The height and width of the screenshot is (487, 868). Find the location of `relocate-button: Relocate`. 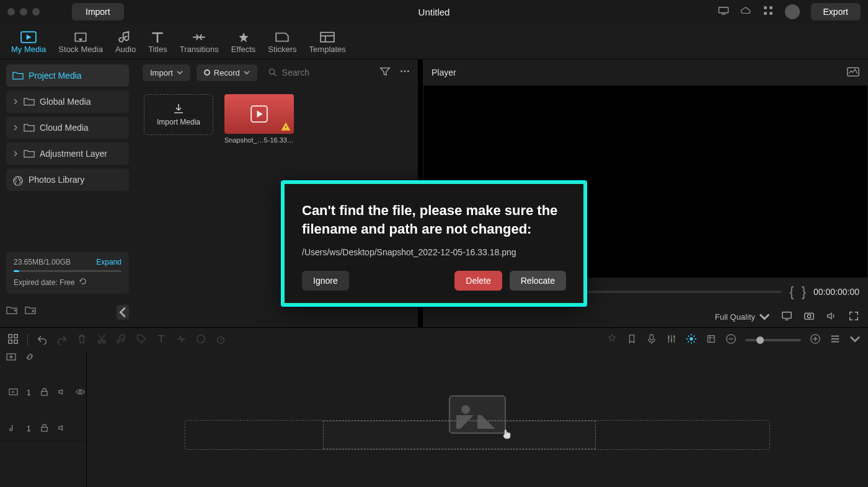

relocate-button: Relocate is located at coordinates (538, 281).